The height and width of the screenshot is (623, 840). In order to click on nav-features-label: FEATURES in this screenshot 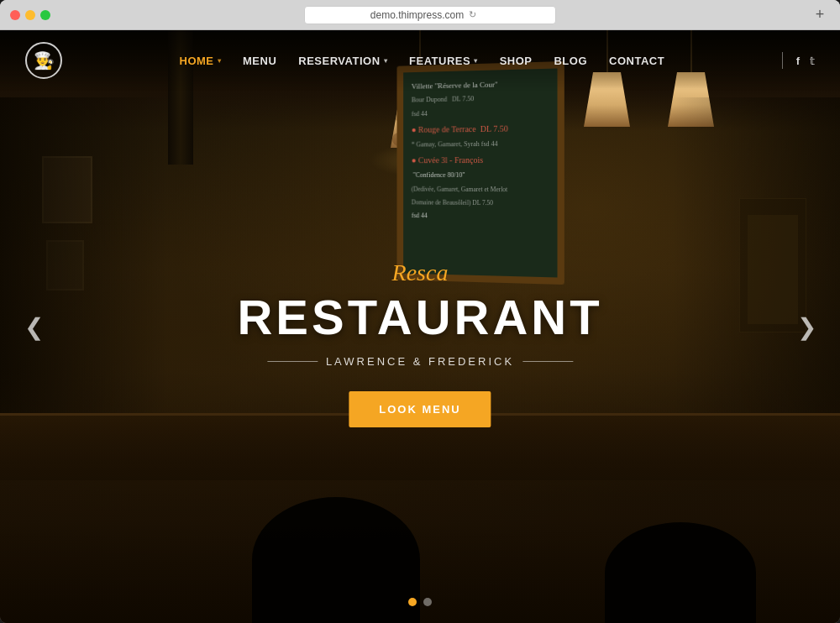, I will do `click(440, 60)`.